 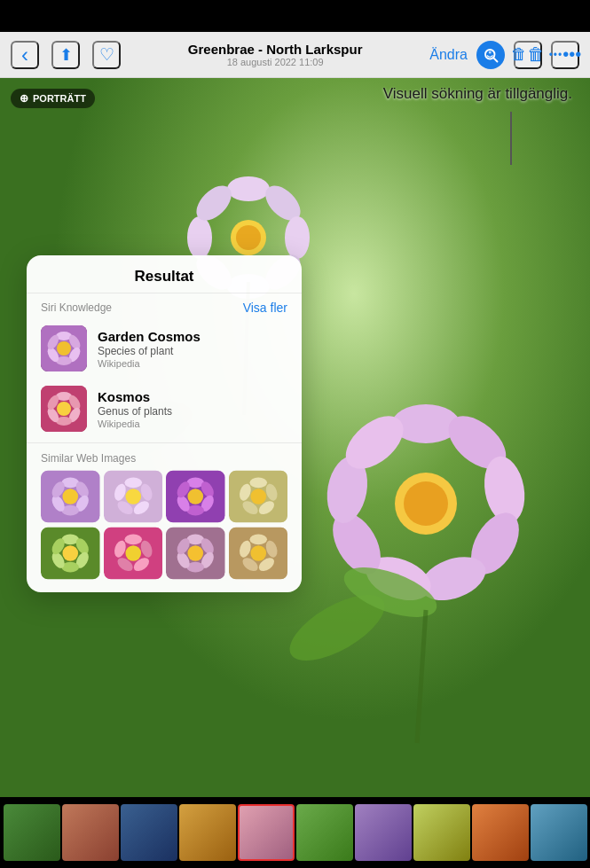 I want to click on siri-row: Siri Knowledge Visa fler, so click(x=164, y=306).